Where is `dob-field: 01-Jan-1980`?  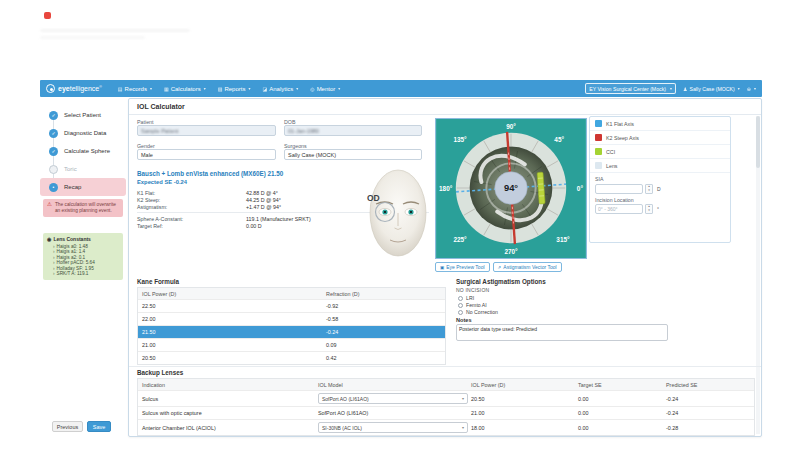 dob-field: 01-Jan-1980 is located at coordinates (353, 130).